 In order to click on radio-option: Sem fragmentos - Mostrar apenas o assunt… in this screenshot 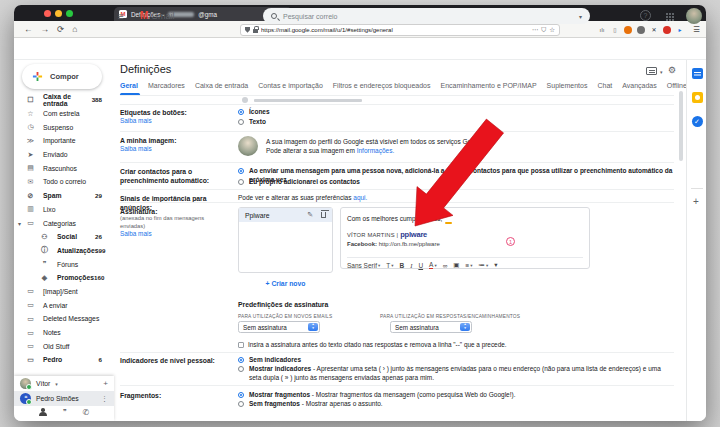, I will do `click(456, 404)`.